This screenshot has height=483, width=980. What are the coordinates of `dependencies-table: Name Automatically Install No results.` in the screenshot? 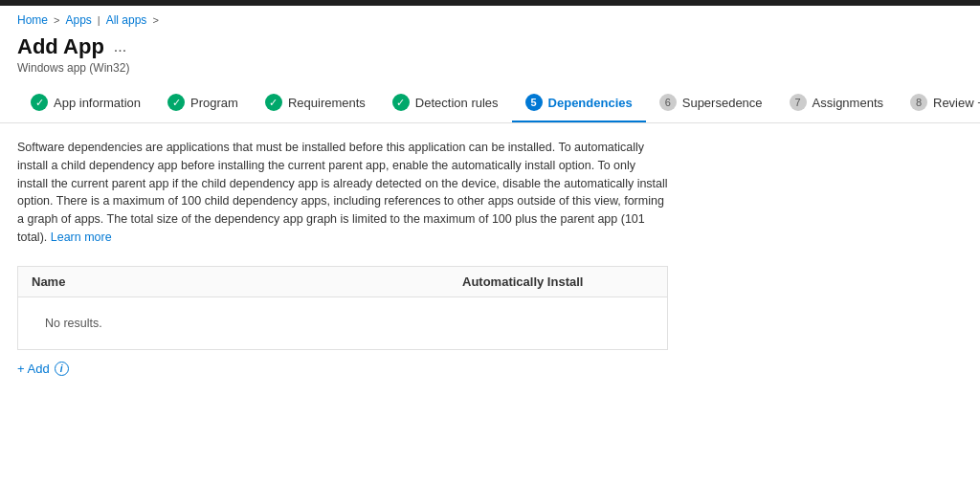 It's located at (343, 308).